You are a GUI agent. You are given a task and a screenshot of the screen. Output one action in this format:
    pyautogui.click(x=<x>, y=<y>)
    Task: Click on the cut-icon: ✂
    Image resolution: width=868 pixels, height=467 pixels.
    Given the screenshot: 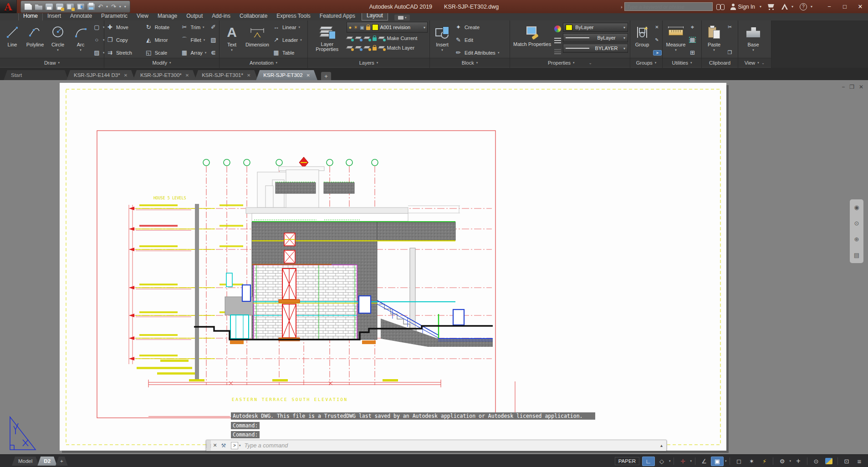 What is the action you would take?
    pyautogui.click(x=730, y=27)
    